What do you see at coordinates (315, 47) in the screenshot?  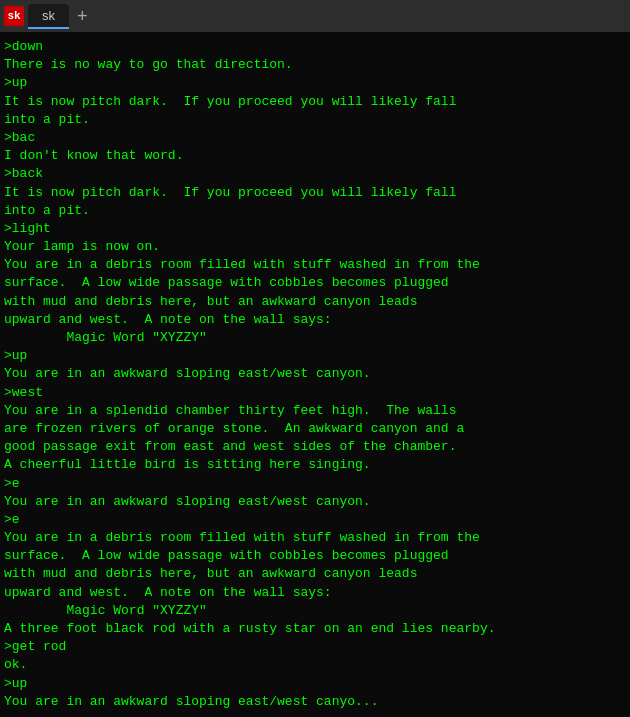 I see `prompt-line: >down` at bounding box center [315, 47].